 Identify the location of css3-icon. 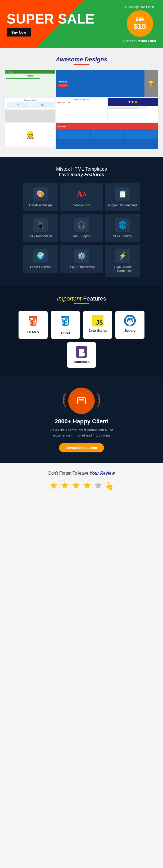
(65, 322).